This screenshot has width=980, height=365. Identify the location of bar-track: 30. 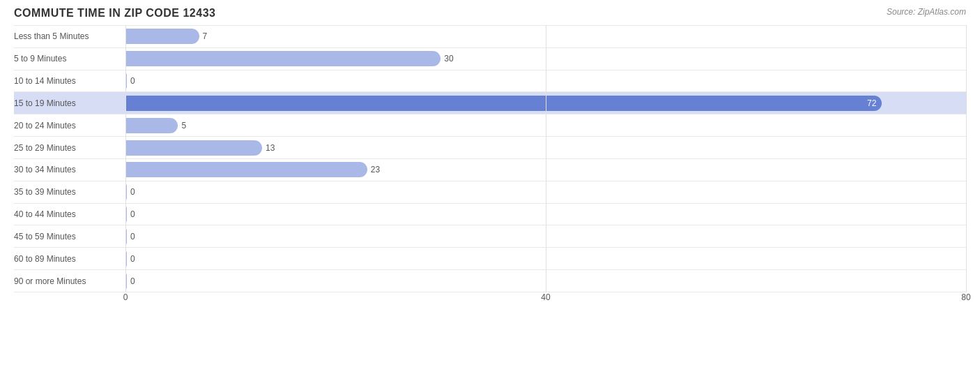
(546, 59).